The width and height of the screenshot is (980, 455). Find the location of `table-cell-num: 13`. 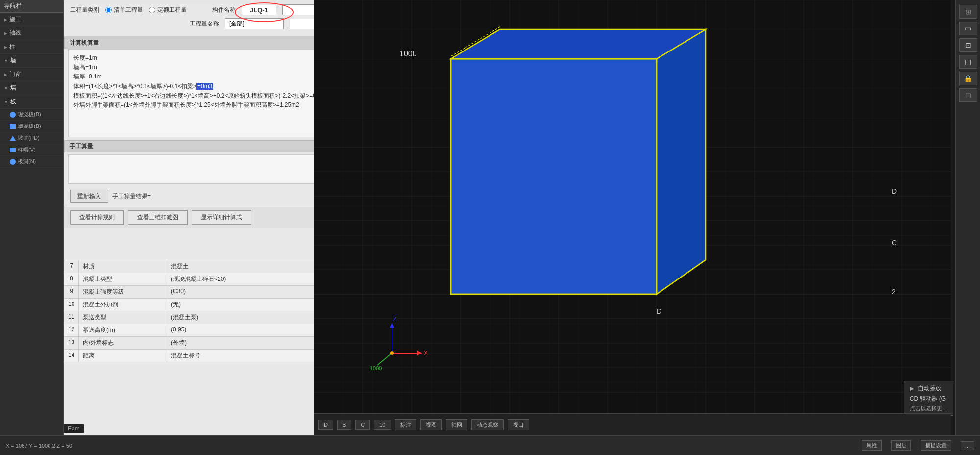

table-cell-num: 13 is located at coordinates (72, 343).